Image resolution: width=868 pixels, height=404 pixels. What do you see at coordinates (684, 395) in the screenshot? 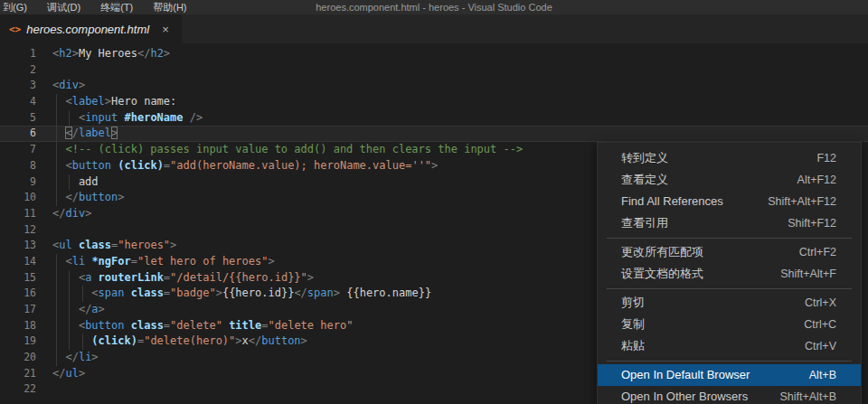
I see `menu-item-label: Open In Other Browsers` at bounding box center [684, 395].